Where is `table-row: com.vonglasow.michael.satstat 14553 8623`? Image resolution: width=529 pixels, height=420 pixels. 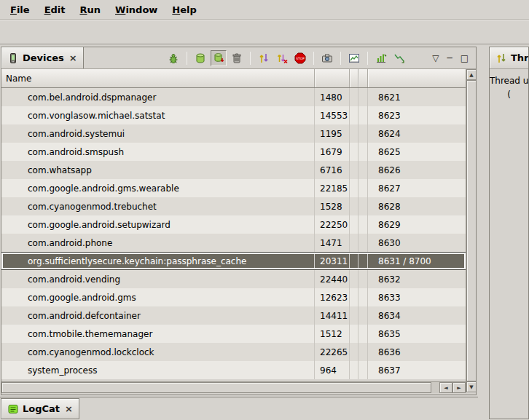 table-row: com.vonglasow.michael.satstat 14553 8623 is located at coordinates (233, 115).